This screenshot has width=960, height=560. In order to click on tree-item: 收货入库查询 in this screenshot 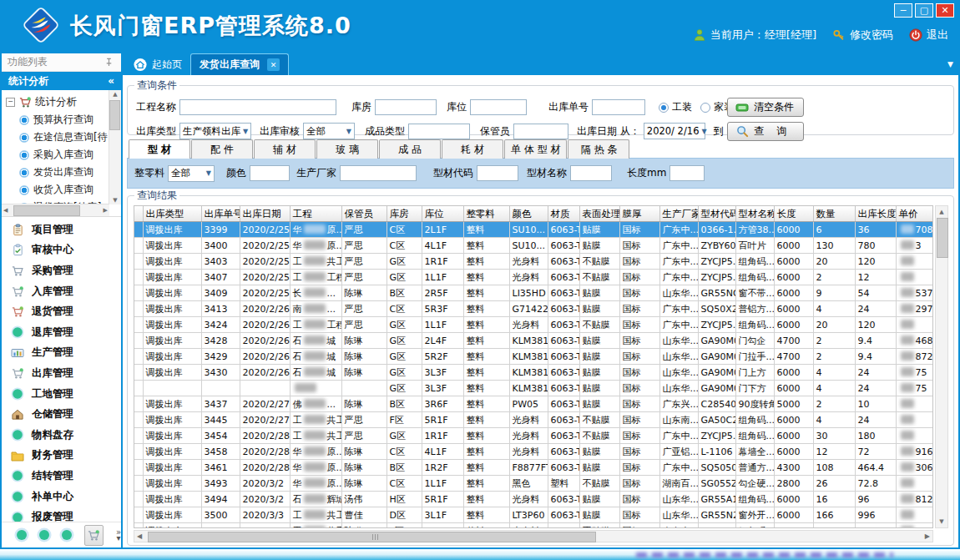, I will do `click(63, 190)`.